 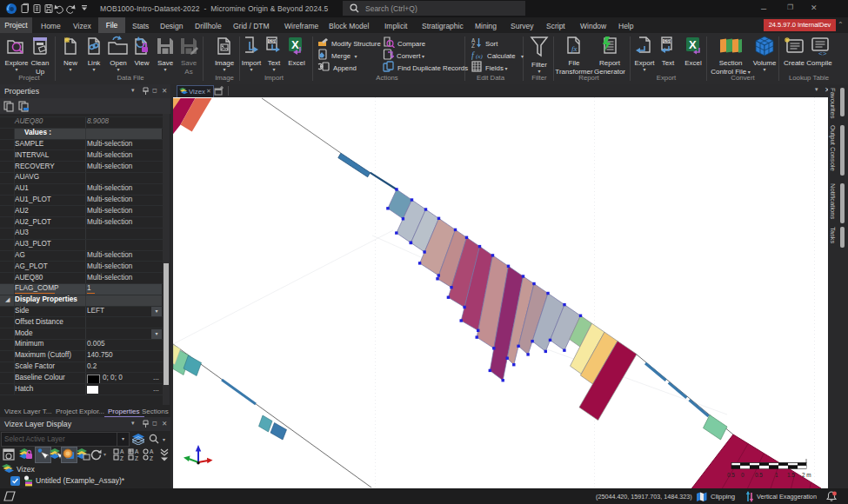 I want to click on svg-text: (x), so click(x=479, y=56).